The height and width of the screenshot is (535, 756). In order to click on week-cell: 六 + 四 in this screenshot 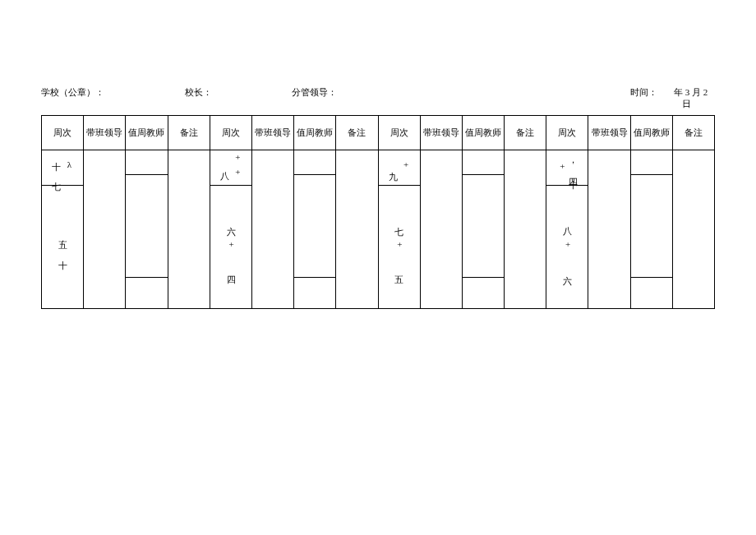, I will do `click(230, 247)`.